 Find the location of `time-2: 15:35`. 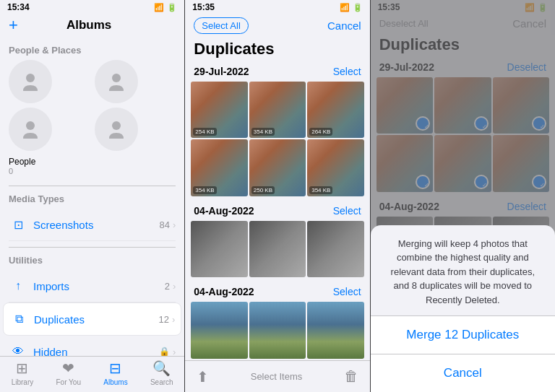

time-2: 15:35 is located at coordinates (204, 7).